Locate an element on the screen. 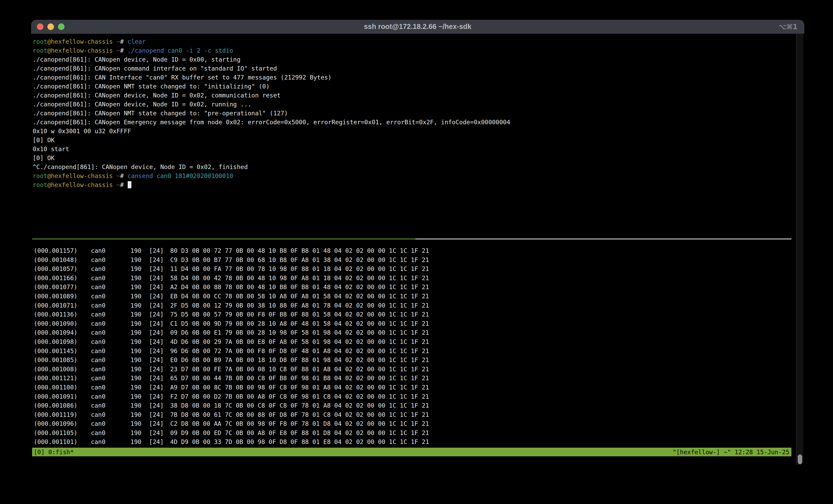 This screenshot has width=833, height=504. titlebar: ssh root@172.18.2.66 ~/hex-sdk ⌥⌘1 is located at coordinates (418, 27).